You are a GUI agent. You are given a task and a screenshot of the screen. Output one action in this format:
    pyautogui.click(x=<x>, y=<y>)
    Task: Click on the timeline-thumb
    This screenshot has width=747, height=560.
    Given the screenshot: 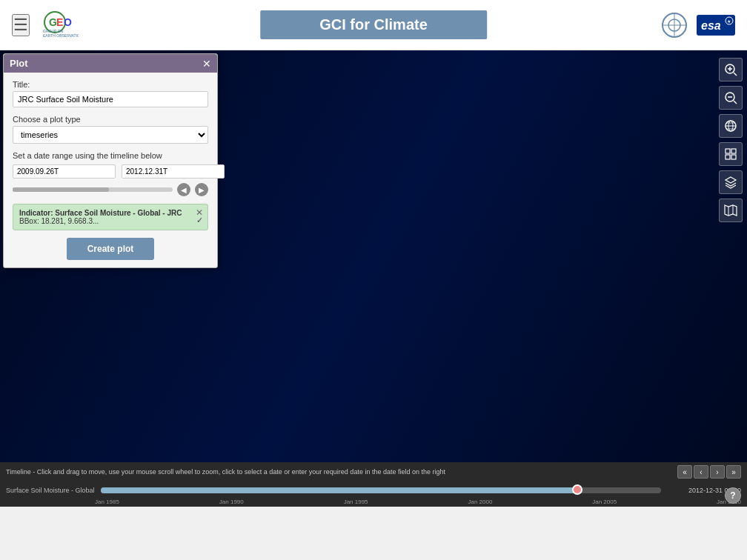 What is the action you would take?
    pyautogui.click(x=577, y=490)
    